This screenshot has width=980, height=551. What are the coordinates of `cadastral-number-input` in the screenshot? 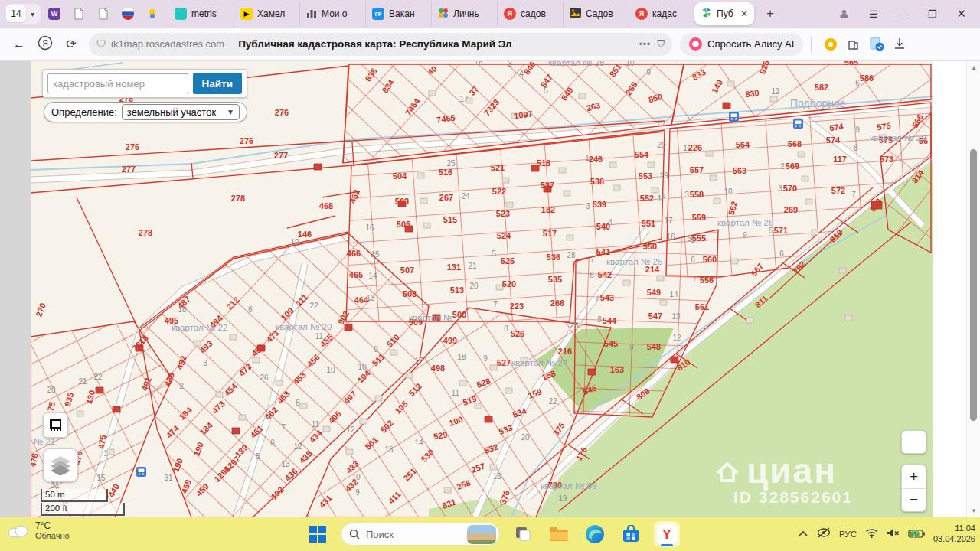 It's located at (118, 83).